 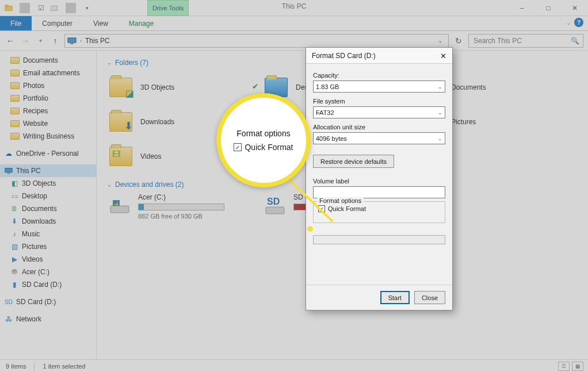 I want to click on dialog-close-button: ✕, so click(x=443, y=56).